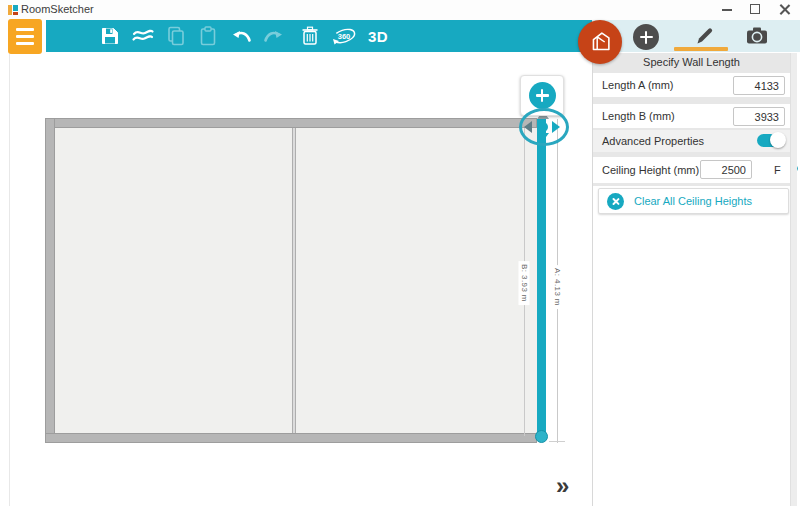 The image size is (800, 506). Describe the element at coordinates (778, 140) in the screenshot. I see `toggle-knob` at that location.